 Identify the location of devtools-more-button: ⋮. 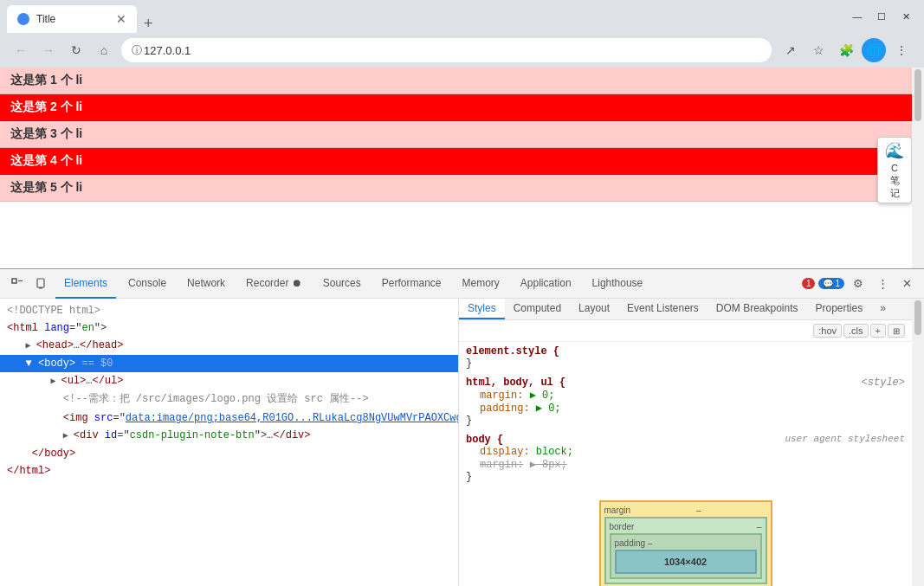
(882, 284).